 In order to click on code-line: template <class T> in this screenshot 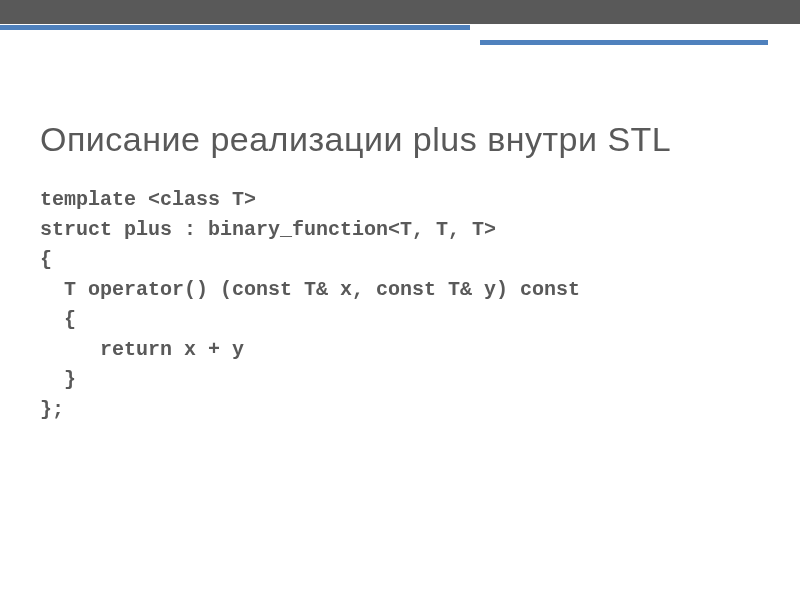, I will do `click(148, 200)`.